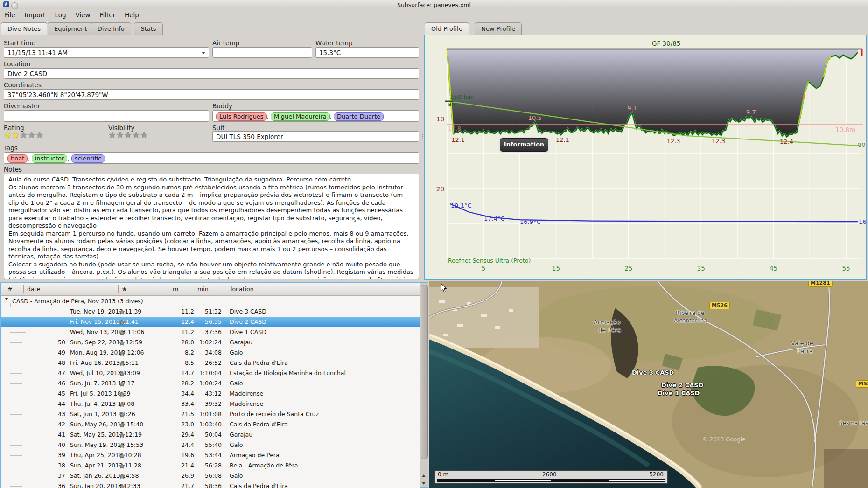 This screenshot has height=488, width=868. Describe the element at coordinates (315, 116) in the screenshot. I see `buddy-field: Luís Rodrigues, Miguel Madureira, Duarte…` at that location.